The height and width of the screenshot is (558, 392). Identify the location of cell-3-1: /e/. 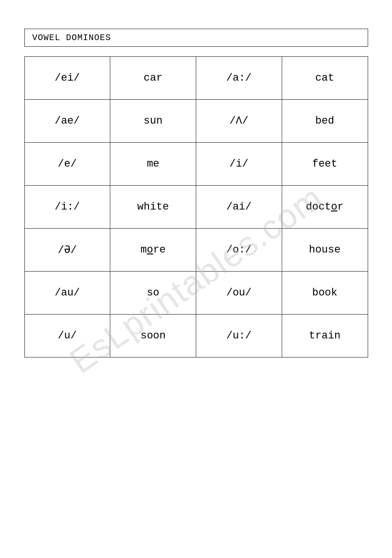
(67, 164).